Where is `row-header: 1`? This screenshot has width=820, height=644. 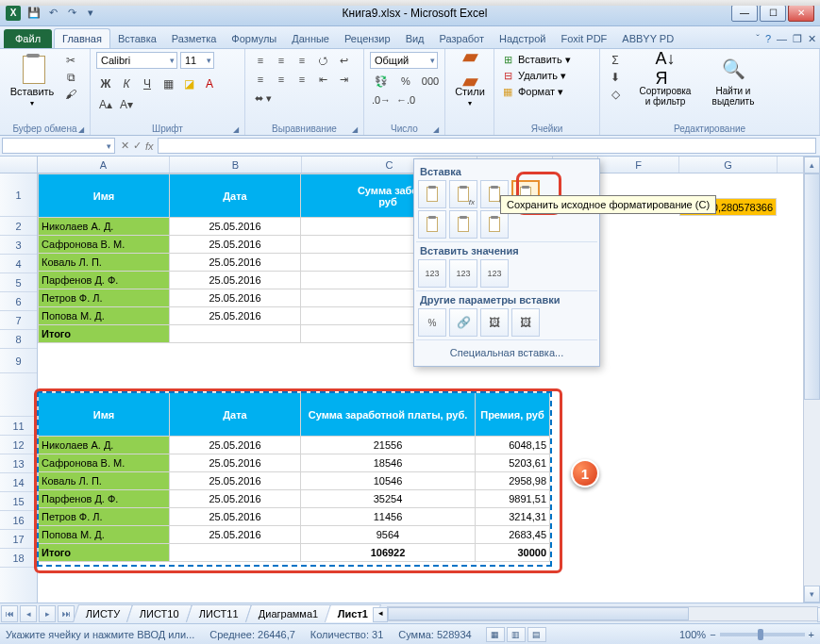 row-header: 1 is located at coordinates (19, 195).